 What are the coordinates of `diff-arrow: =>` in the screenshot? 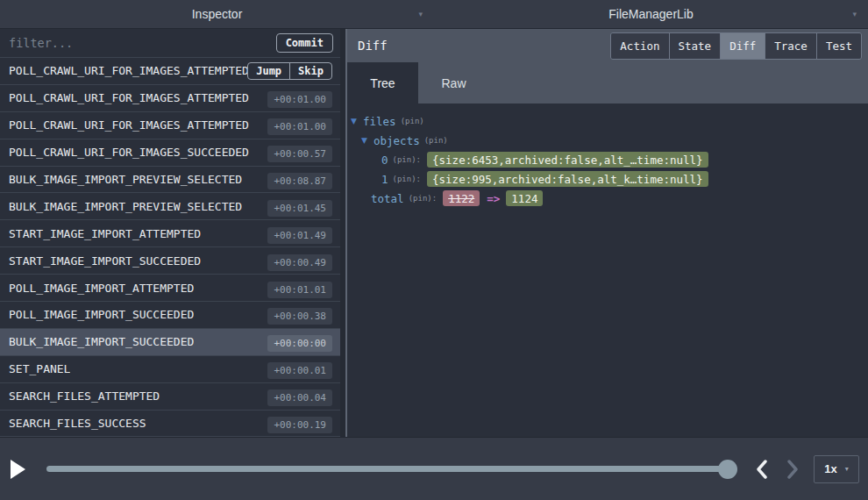 It's located at (493, 198).